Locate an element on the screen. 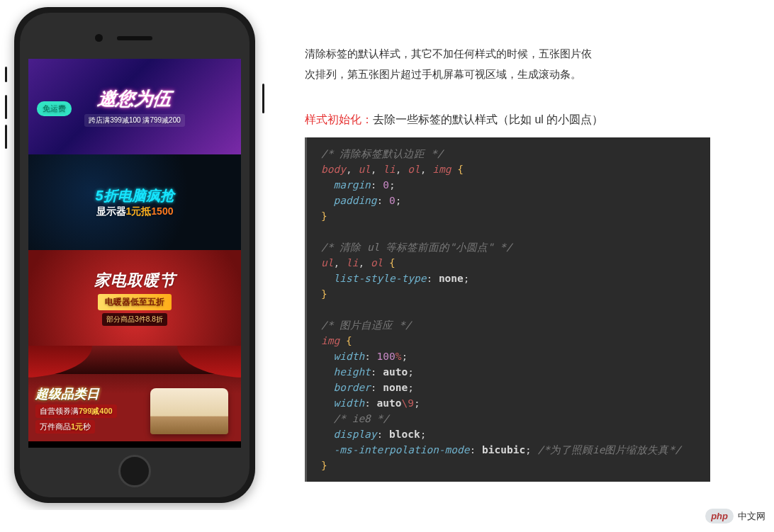 Image resolution: width=774 pixels, height=532 pixels. banner1-title: 邀您为伍 is located at coordinates (135, 99).